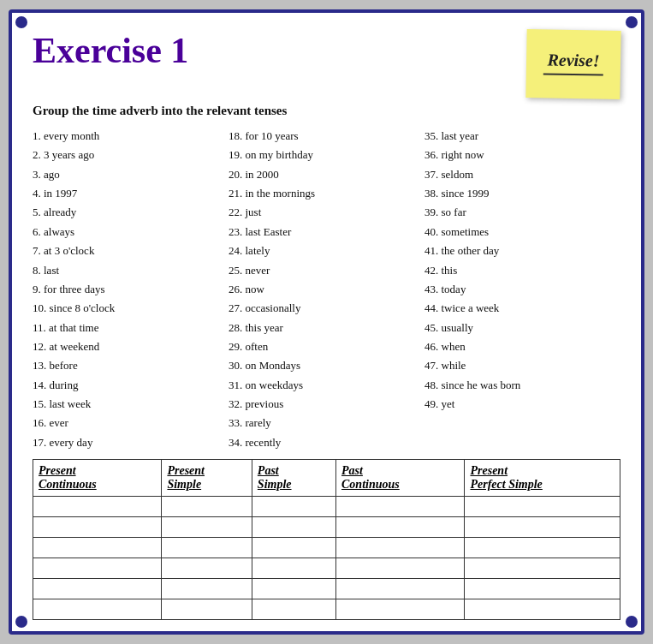  I want to click on sticky-note: Revise!, so click(573, 64).